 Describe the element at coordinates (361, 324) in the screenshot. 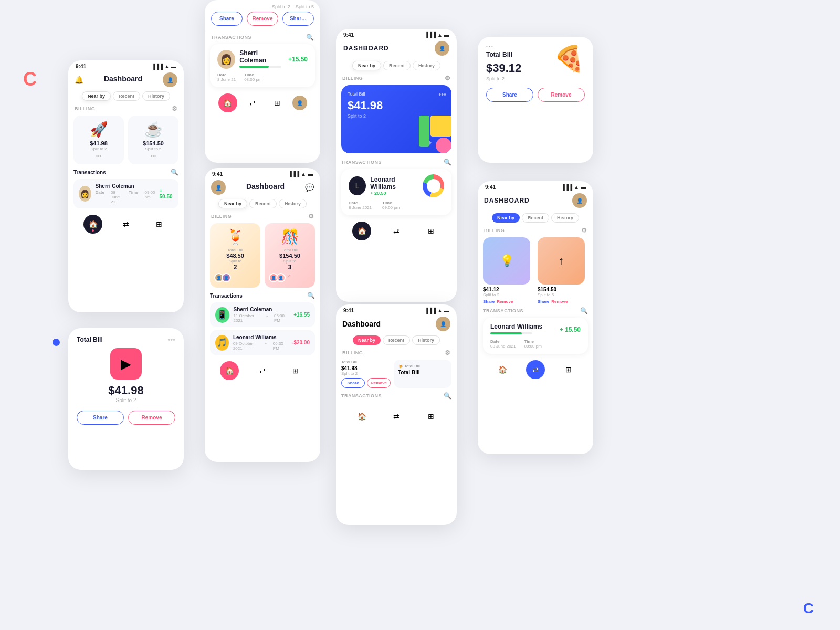

I see `phone-title-6: Dashboard` at that location.